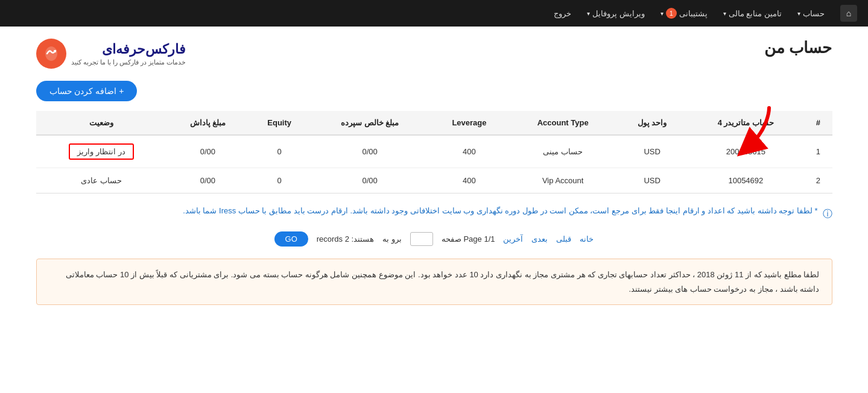  Describe the element at coordinates (849, 13) in the screenshot. I see `home-icon: ⌂` at that location.